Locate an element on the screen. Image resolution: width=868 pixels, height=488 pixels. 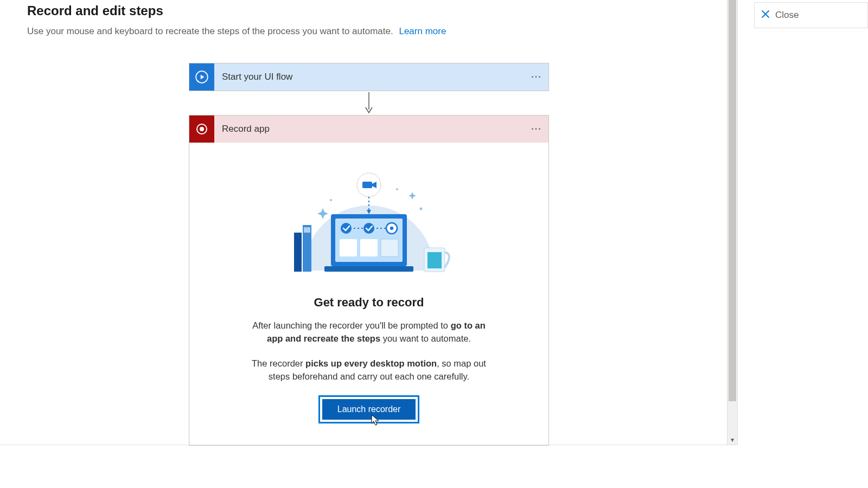
launch-recorder-button: Launch recorder is located at coordinates (369, 409).